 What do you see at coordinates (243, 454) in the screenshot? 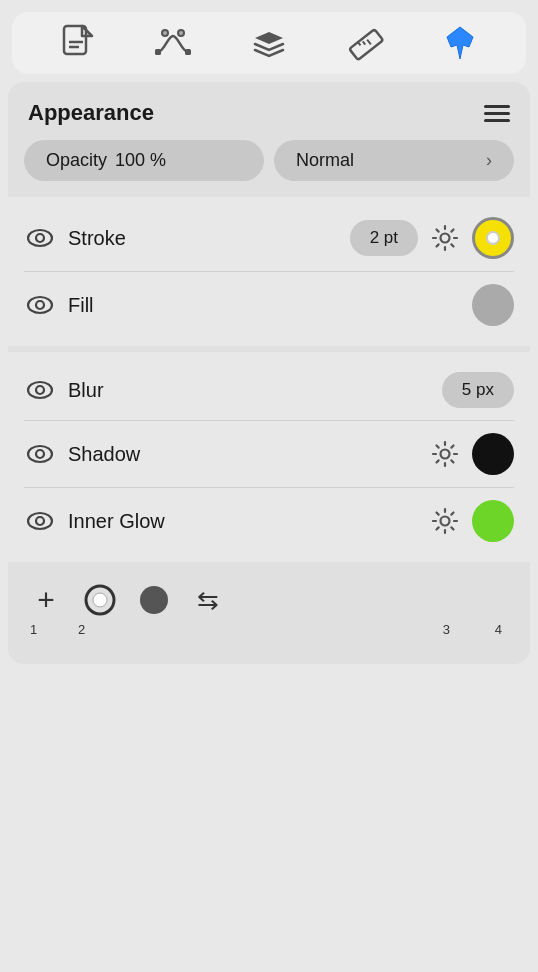
I see `shadow-label: Shadow` at bounding box center [243, 454].